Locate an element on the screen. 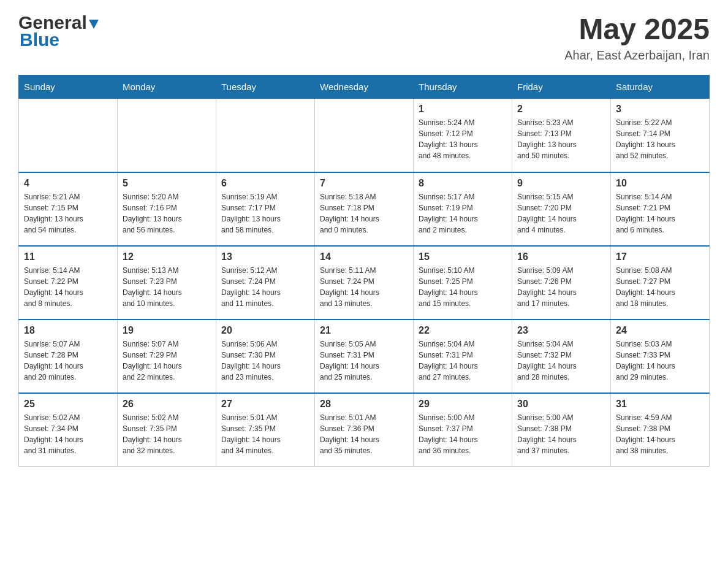 Image resolution: width=728 pixels, height=563 pixels. weekday-header-monday: Monday is located at coordinates (167, 87).